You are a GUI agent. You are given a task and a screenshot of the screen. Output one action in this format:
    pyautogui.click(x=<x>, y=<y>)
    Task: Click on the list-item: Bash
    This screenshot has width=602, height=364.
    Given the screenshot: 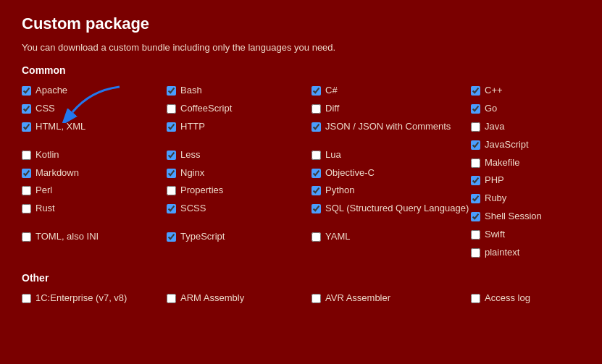 What is the action you would take?
    pyautogui.click(x=239, y=91)
    